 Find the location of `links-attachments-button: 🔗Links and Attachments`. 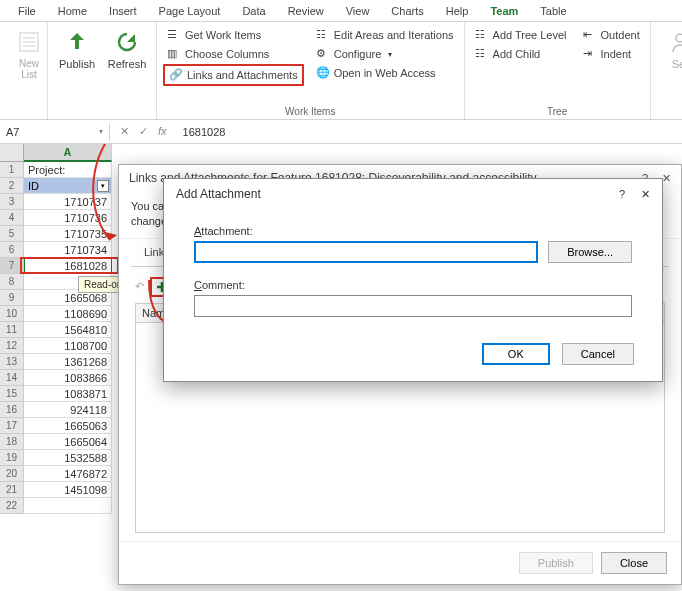

links-attachments-button: 🔗Links and Attachments is located at coordinates (234, 75).